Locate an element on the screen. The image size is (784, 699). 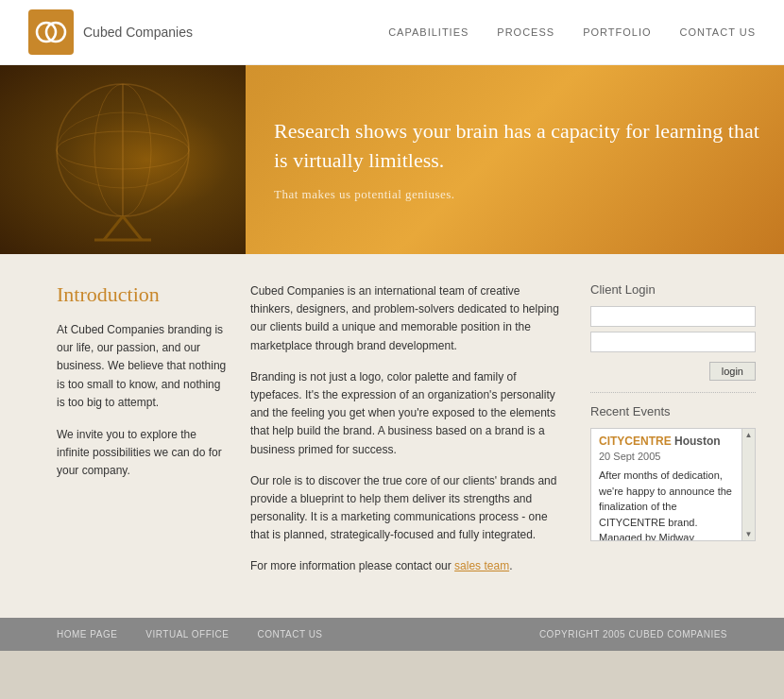
event-city-gray: Houston is located at coordinates (696, 441).